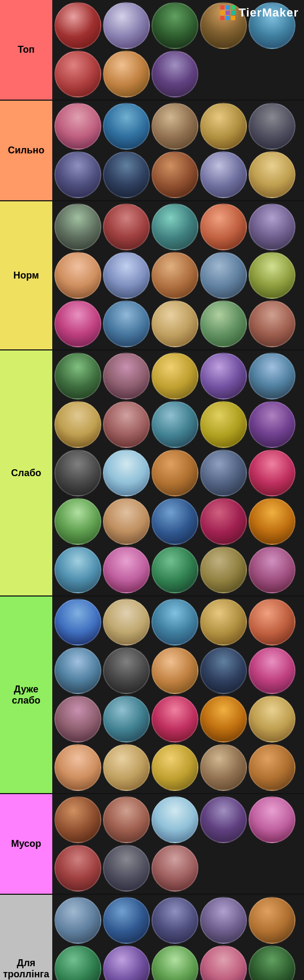  I want to click on tier-label-strong: Сильно, so click(26, 150).